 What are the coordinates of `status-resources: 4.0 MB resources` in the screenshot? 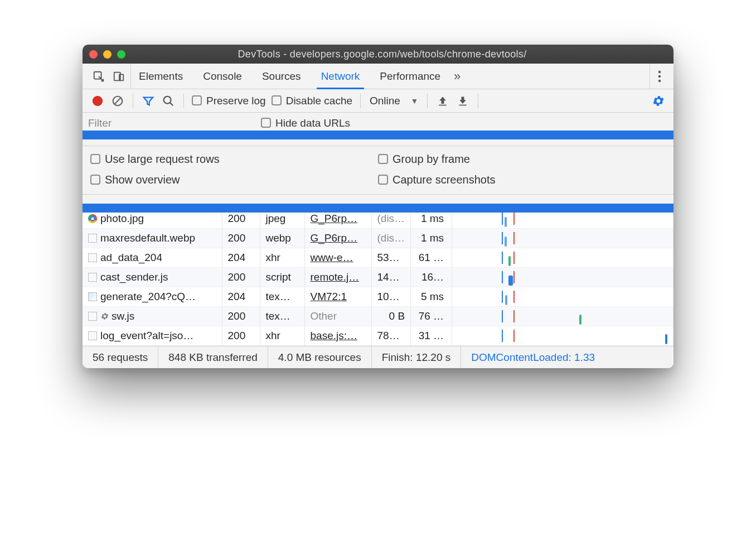 It's located at (320, 357).